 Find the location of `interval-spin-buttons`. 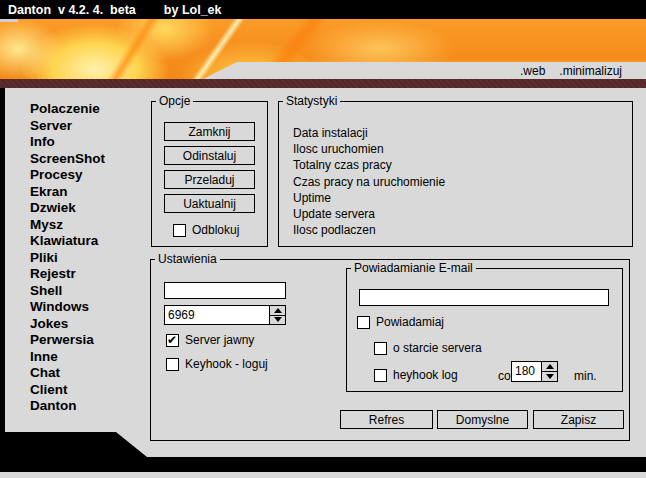

interval-spin-buttons is located at coordinates (549, 372).